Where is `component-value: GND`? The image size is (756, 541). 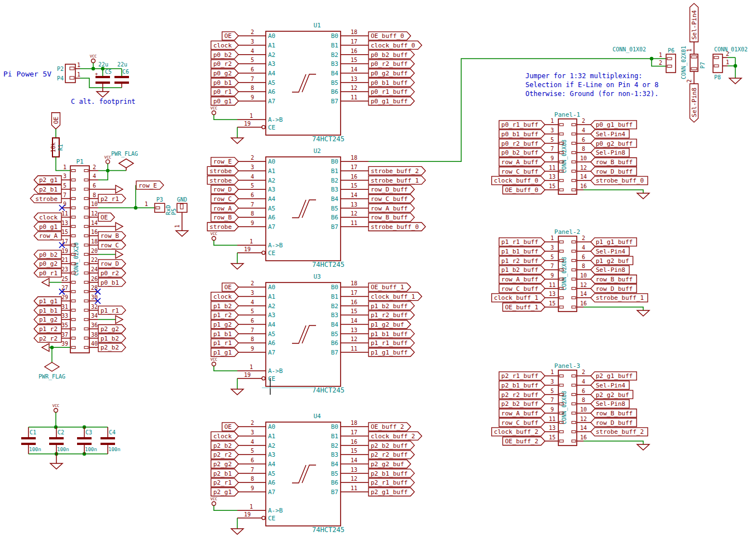
component-value: GND is located at coordinates (182, 200).